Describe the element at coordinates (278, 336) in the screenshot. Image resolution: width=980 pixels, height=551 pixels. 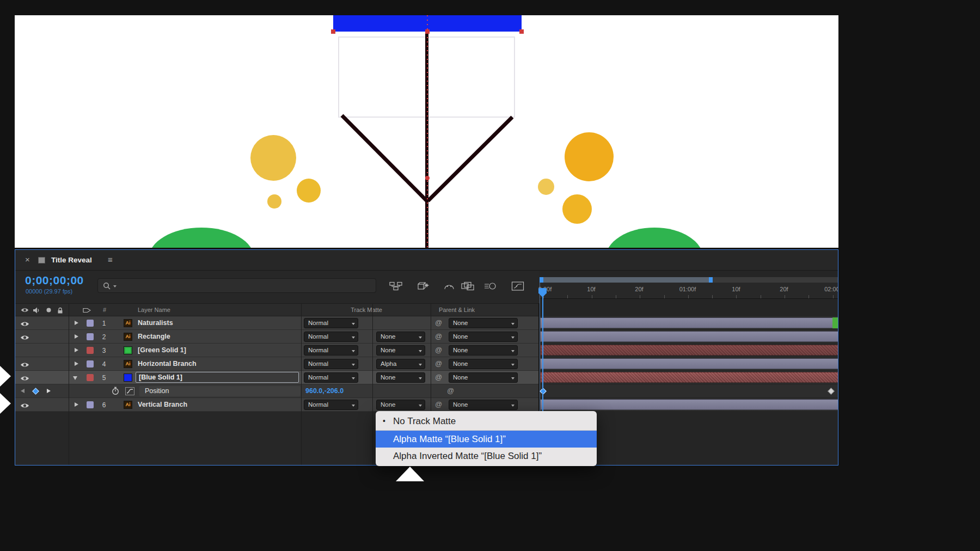
I see `layer-row-rectangle: 2 Ai Rectangle Normal None @ None` at that location.